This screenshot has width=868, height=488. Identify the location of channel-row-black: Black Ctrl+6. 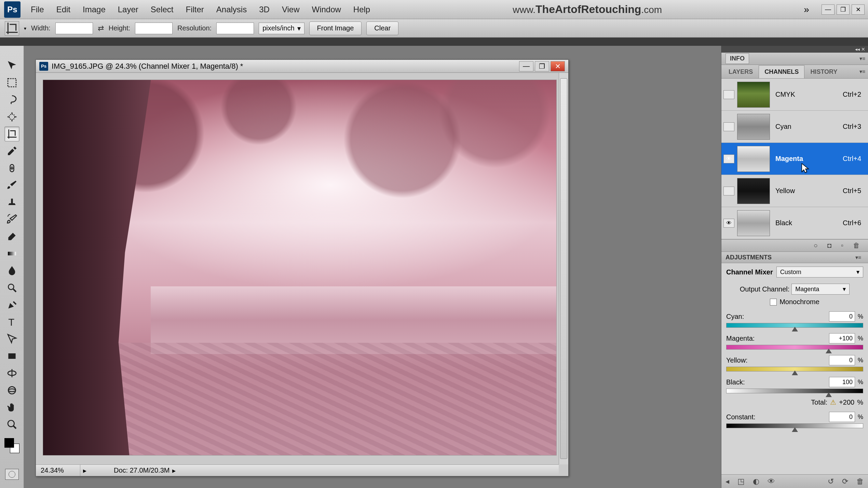
(795, 223).